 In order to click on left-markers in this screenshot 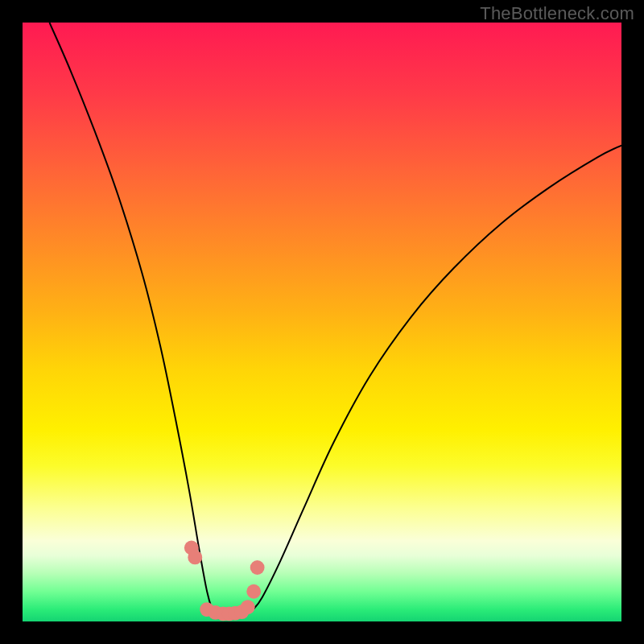, I will do `click(204, 580)`.